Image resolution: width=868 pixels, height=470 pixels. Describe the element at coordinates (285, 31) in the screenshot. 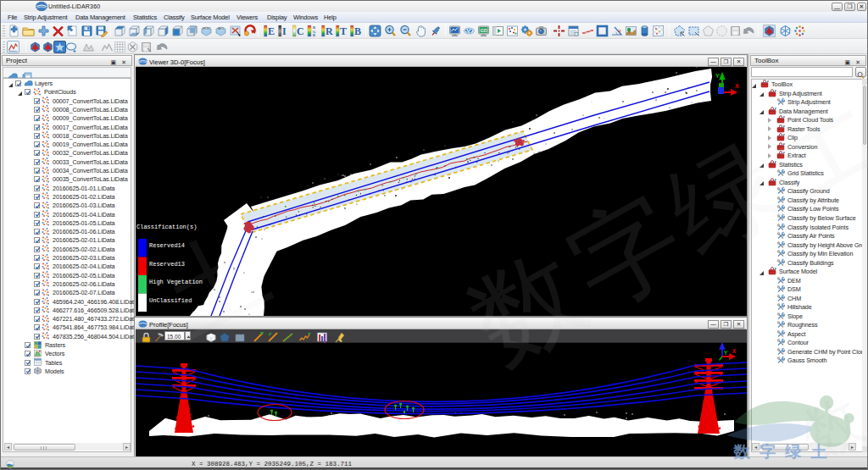

I see `svg-text: I` at that location.